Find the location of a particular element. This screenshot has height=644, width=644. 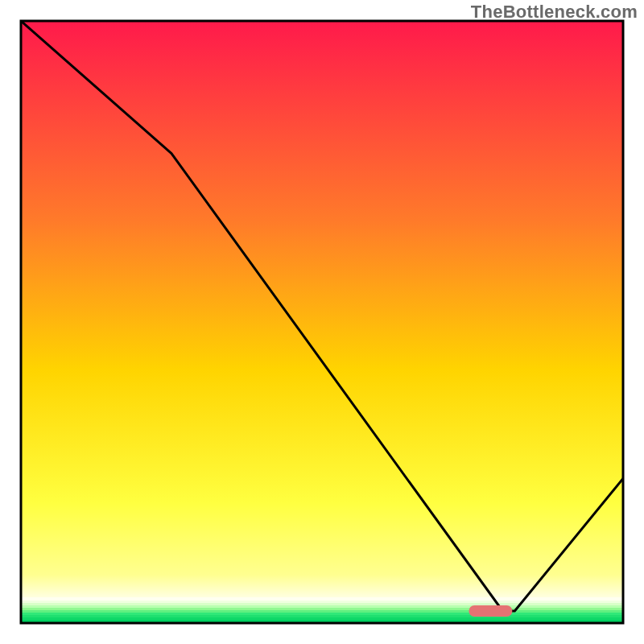

bottom-strip-bands is located at coordinates (322, 610).